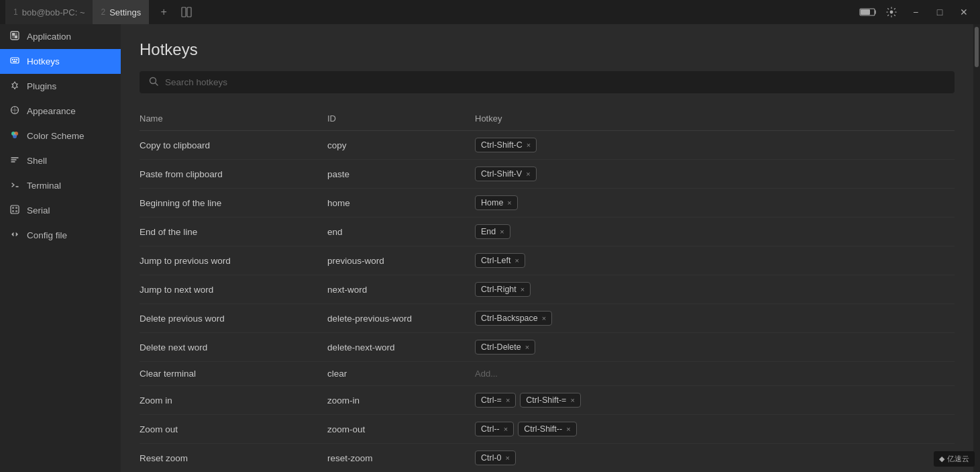 This screenshot has width=980, height=472. What do you see at coordinates (977, 248) in the screenshot?
I see `scrollbar-track` at bounding box center [977, 248].